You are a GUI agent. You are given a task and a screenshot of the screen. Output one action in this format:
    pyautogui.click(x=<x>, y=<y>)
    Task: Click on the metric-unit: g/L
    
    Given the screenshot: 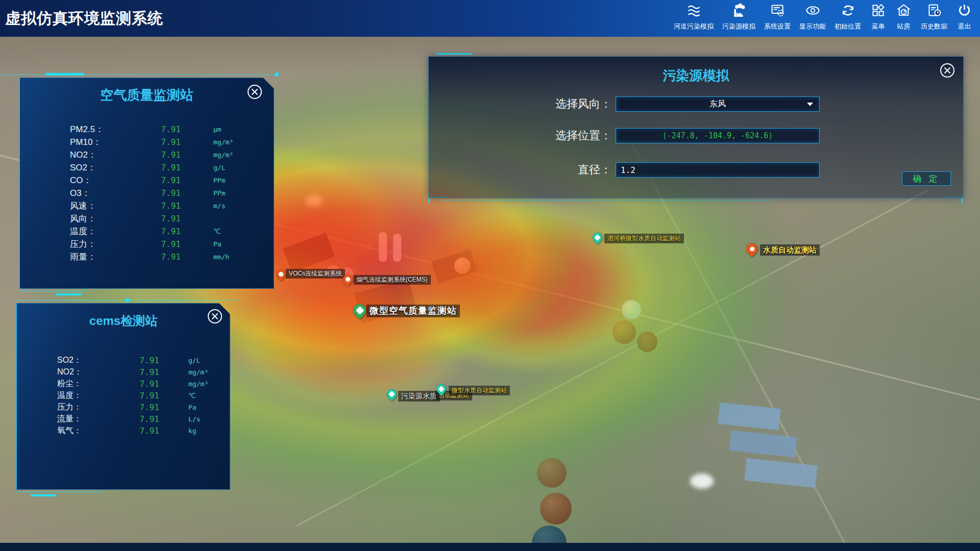 What is the action you would take?
    pyautogui.click(x=194, y=360)
    